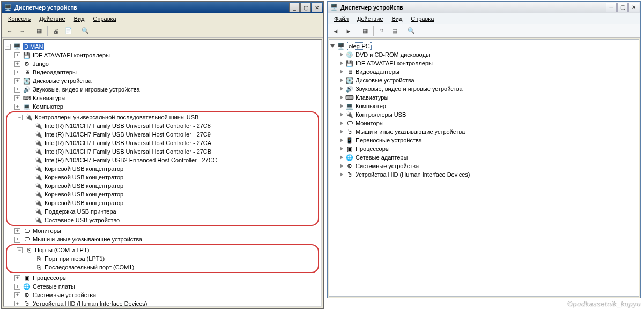 This screenshot has height=310, width=644. What do you see at coordinates (423, 19) in the screenshot?
I see `menu-help: Справка` at bounding box center [423, 19].